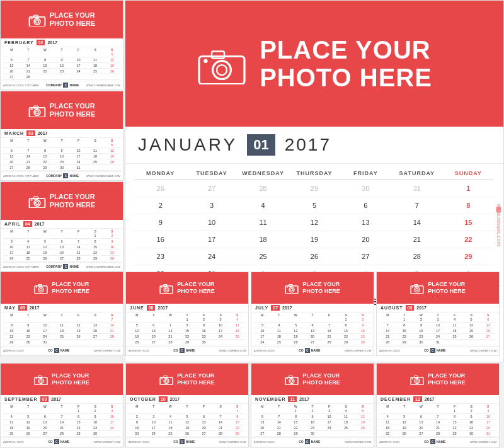 This screenshot has width=504, height=448. Describe the element at coordinates (365, 222) in the screenshot. I see `cal-cell: 13` at that location.